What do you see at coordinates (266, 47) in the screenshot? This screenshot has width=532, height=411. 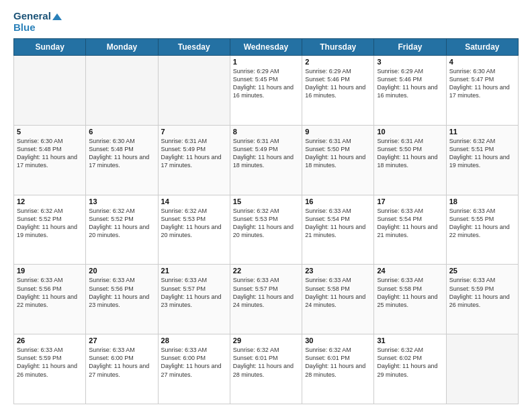 I see `weekday-wednesday: Wednesday` at bounding box center [266, 47].